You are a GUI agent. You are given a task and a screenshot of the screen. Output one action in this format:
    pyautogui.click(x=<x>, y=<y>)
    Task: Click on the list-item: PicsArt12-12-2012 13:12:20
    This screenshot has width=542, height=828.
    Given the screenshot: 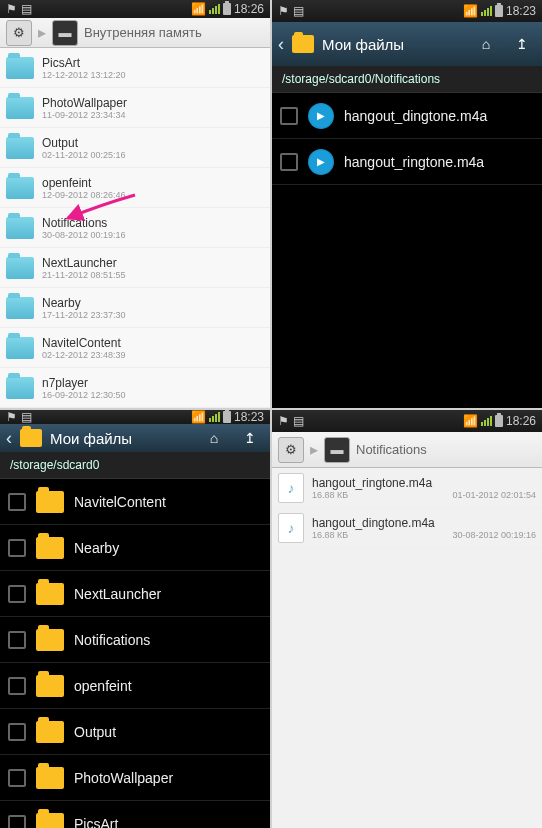 What is the action you would take?
    pyautogui.click(x=135, y=68)
    